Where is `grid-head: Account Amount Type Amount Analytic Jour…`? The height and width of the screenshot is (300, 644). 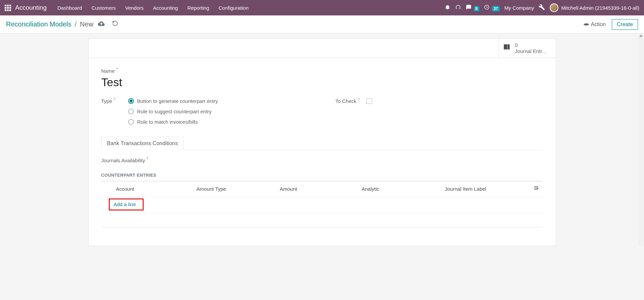 grid-head: Account Amount Type Amount Analytic Jour… is located at coordinates (322, 189).